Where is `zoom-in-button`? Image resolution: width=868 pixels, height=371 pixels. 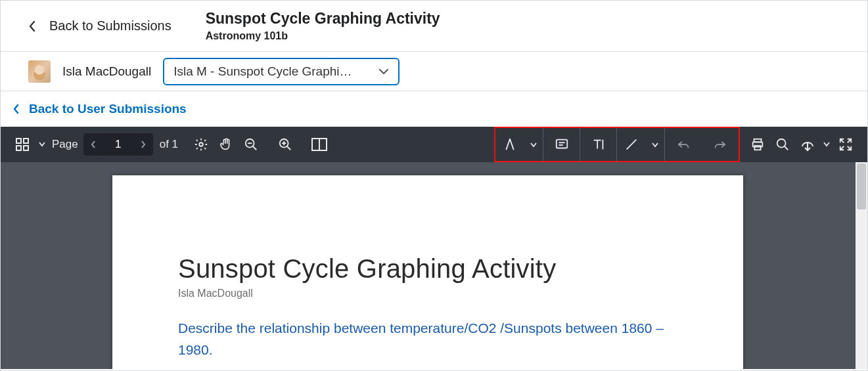 zoom-in-button is located at coordinates (285, 144).